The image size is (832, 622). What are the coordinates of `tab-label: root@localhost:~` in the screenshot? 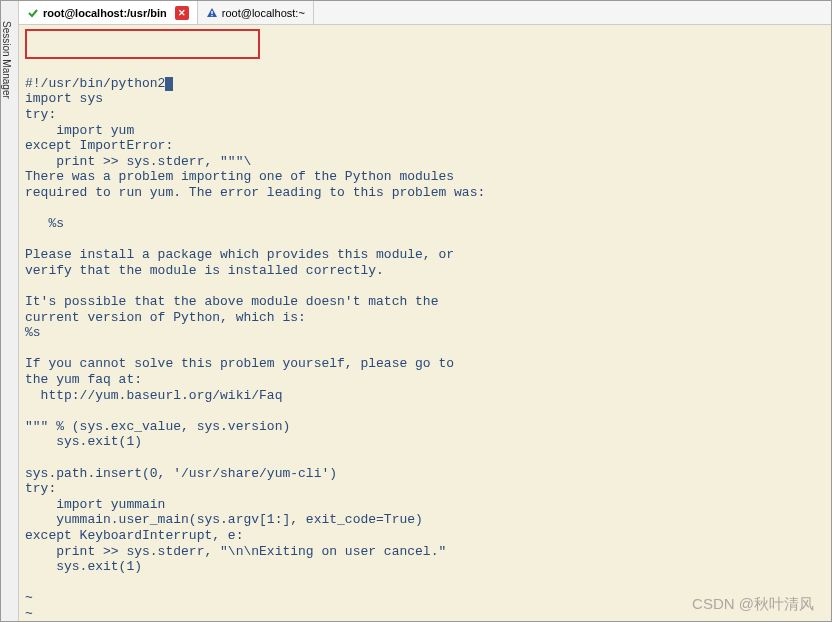 It's located at (264, 13).